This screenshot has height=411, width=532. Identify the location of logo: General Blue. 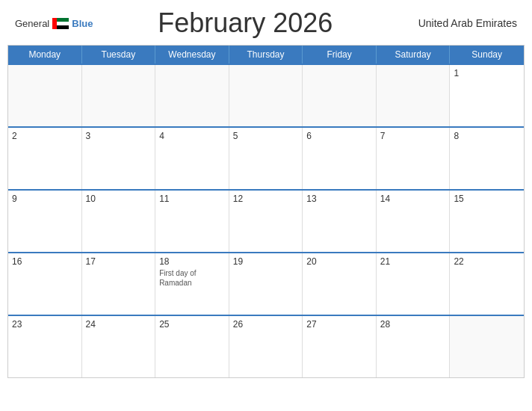
(54, 24).